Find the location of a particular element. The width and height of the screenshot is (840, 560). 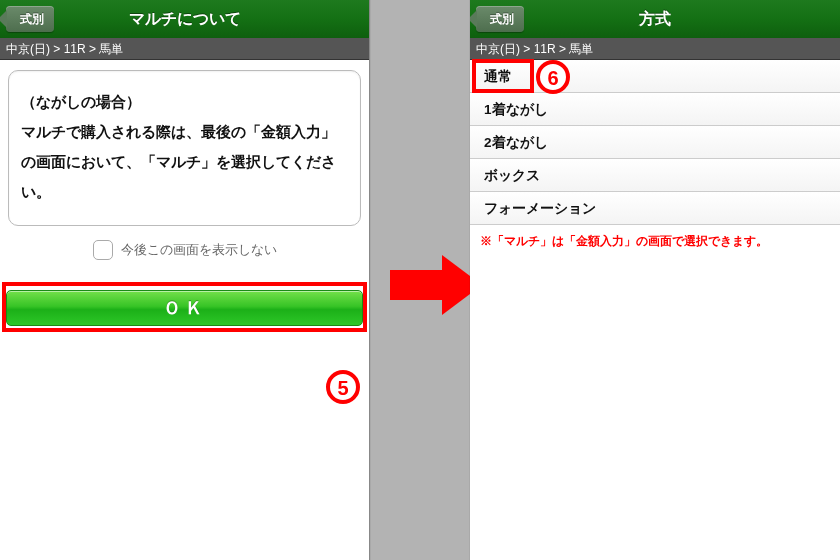

header-bar: 式別 方式 is located at coordinates (655, 19).